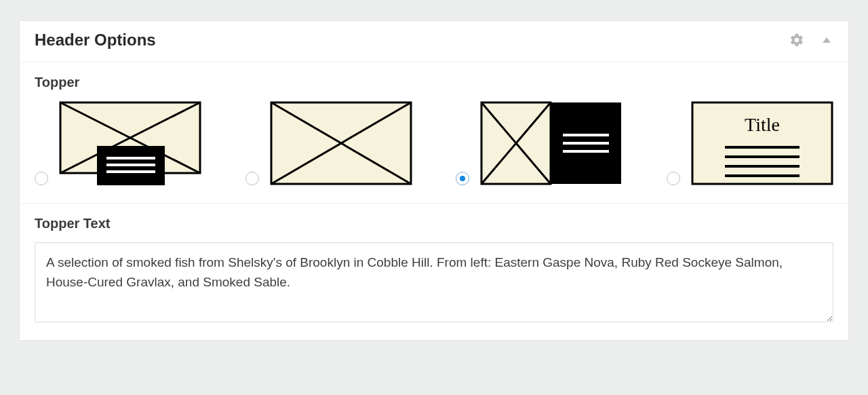 This screenshot has width=868, height=395. What do you see at coordinates (434, 224) in the screenshot?
I see `topper-text-label: Topper Text` at bounding box center [434, 224].